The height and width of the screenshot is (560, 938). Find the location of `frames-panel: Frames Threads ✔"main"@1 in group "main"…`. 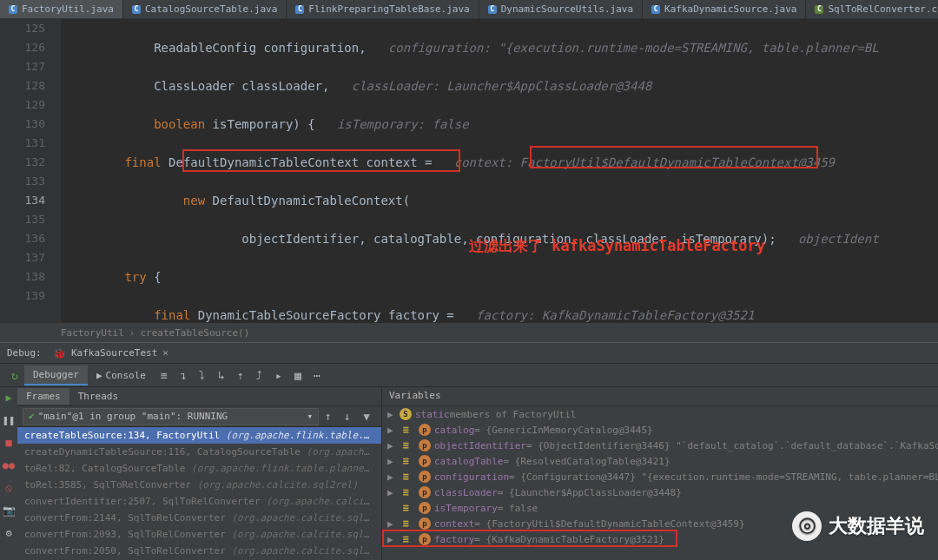

frames-panel: Frames Threads ✔"main"@1 in group "main"… is located at coordinates (200, 474).